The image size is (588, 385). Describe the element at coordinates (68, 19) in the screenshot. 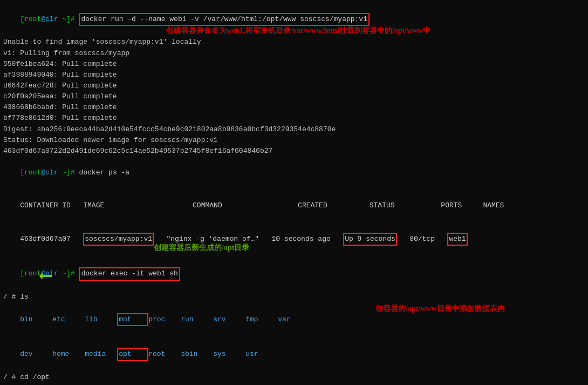

I see `tilde-1: ~]#` at that location.